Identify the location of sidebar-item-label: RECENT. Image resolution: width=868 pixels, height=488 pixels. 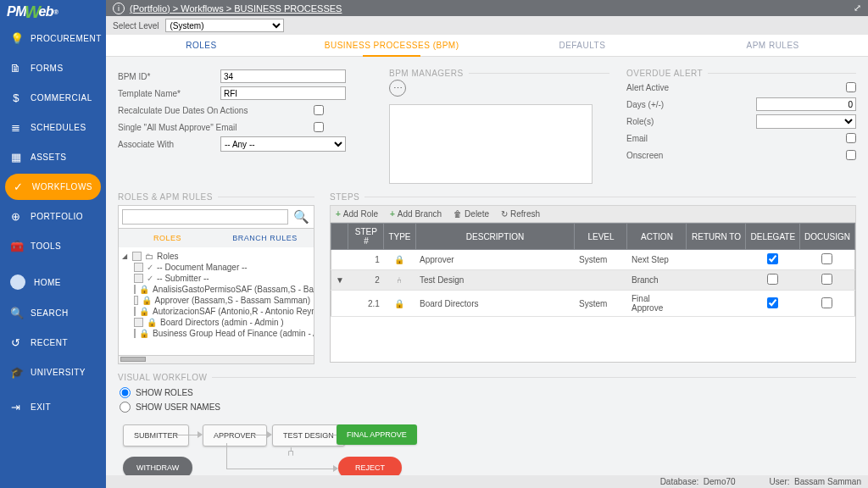
(49, 342).